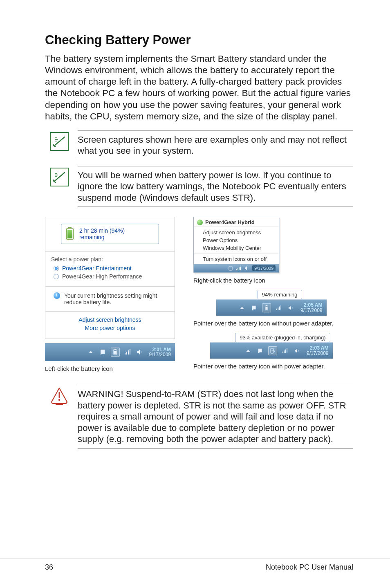 This screenshot has width=390, height=588. What do you see at coordinates (56, 268) in the screenshot?
I see `radio-checked-icon` at bounding box center [56, 268].